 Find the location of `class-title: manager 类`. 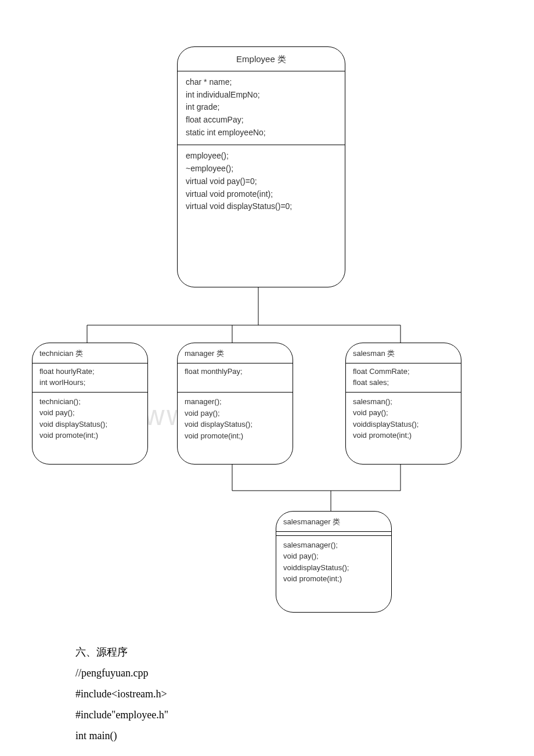

class-title: manager 类 is located at coordinates (235, 353).